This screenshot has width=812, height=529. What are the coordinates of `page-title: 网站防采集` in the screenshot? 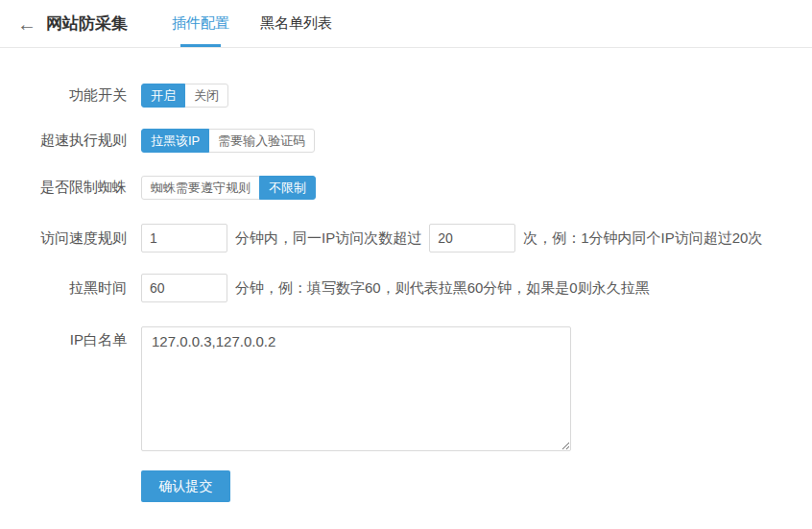 It's located at (86, 23).